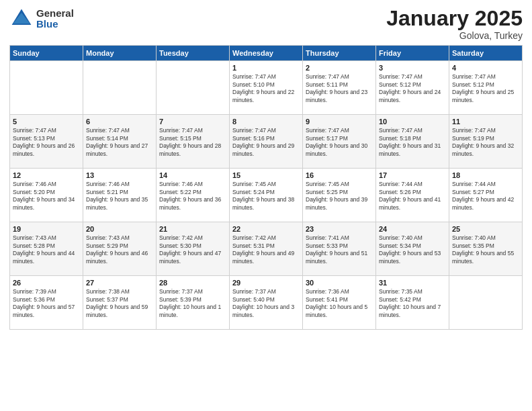 The image size is (532, 411). I want to click on calendar-cell: 8Sunrise: 7:47 AM Sunset: 5:16 PM Daylig…, so click(266, 142).